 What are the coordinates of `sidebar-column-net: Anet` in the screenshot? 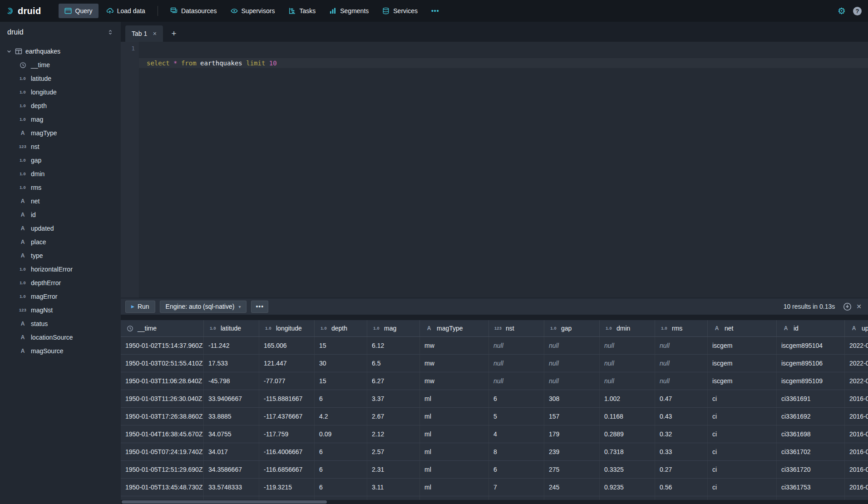 It's located at (60, 201).